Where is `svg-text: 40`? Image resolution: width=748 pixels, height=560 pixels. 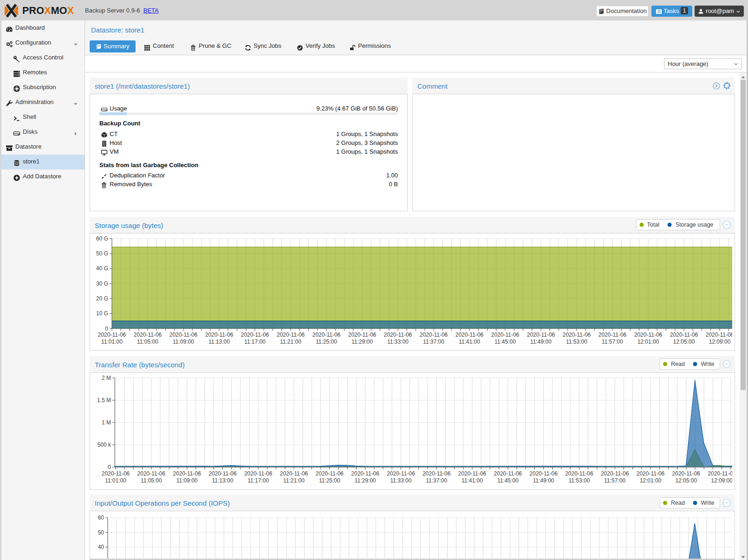 svg-text: 40 is located at coordinates (101, 547).